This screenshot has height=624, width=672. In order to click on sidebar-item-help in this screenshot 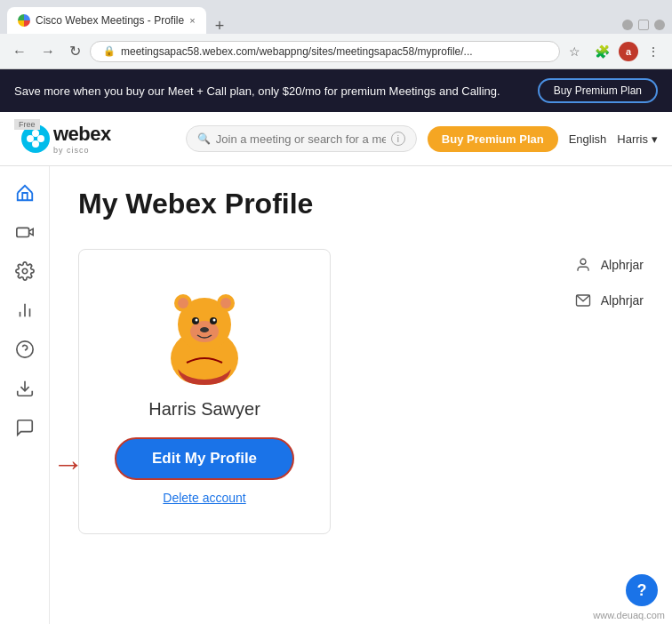, I will do `click(25, 349)`.